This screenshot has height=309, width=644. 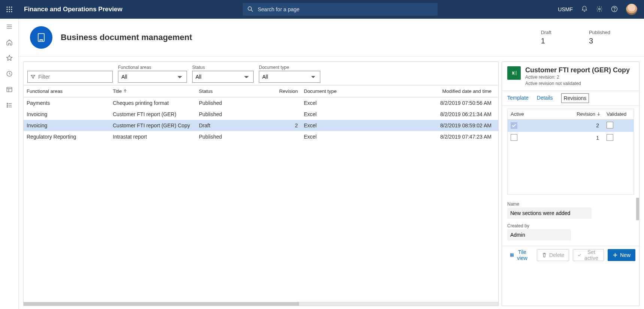 What do you see at coordinates (601, 9) in the screenshot?
I see `topbar-right: USMF` at bounding box center [601, 9].